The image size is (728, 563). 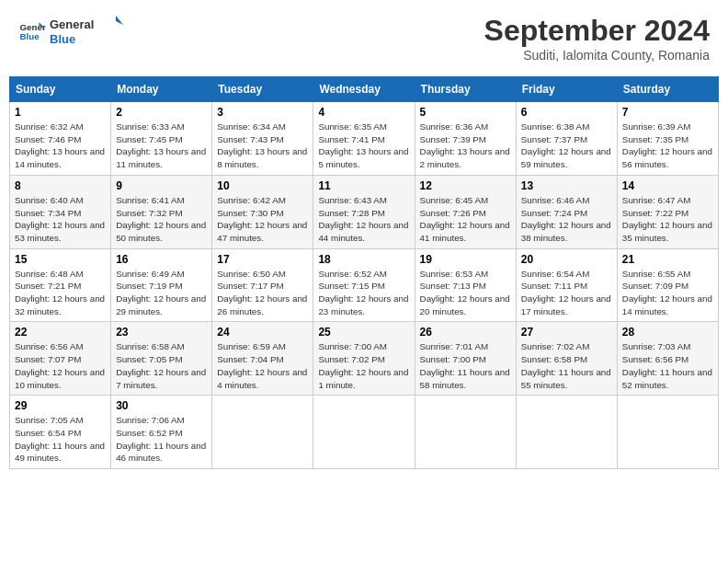 I want to click on day-info: Sunrise: 7:06 AM Sunset: 6:52 PM Dayligh…, so click(x=162, y=440).